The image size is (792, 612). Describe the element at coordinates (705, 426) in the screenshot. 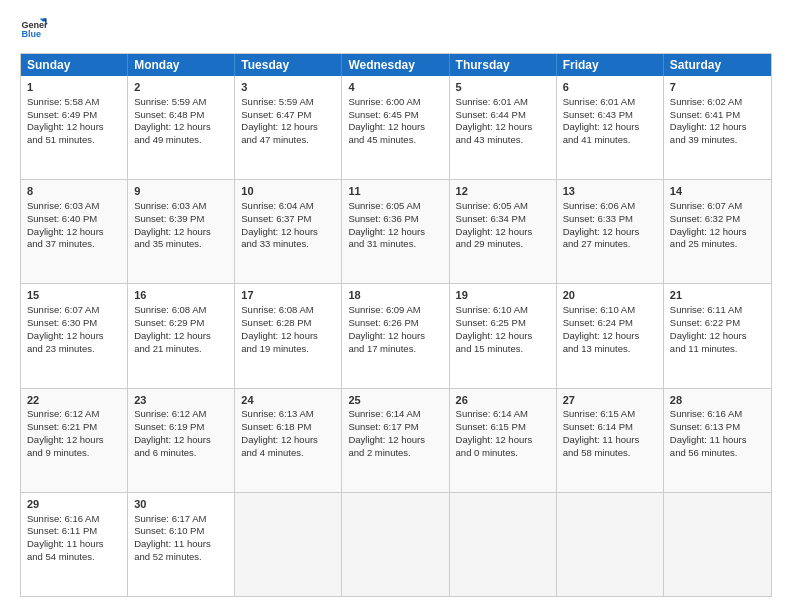

I see `sunset: Sunset: 6:13 PM` at that location.